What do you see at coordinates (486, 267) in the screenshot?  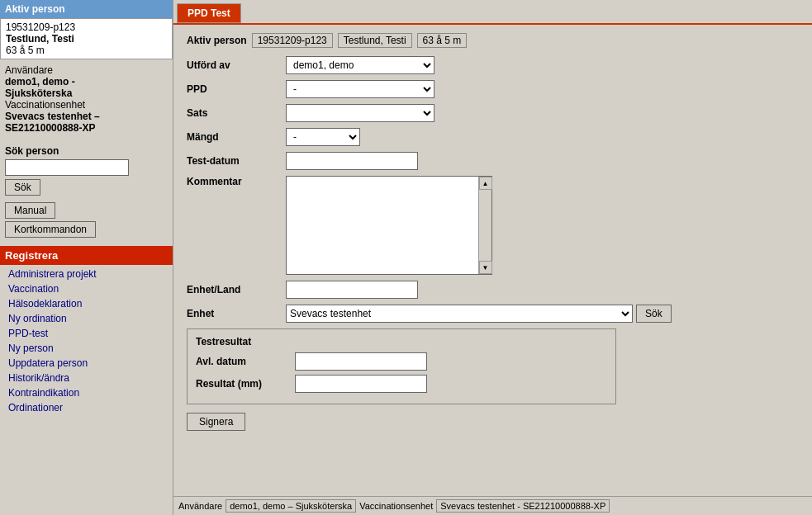 I see `scroll-down-arrow: ▼` at bounding box center [486, 267].